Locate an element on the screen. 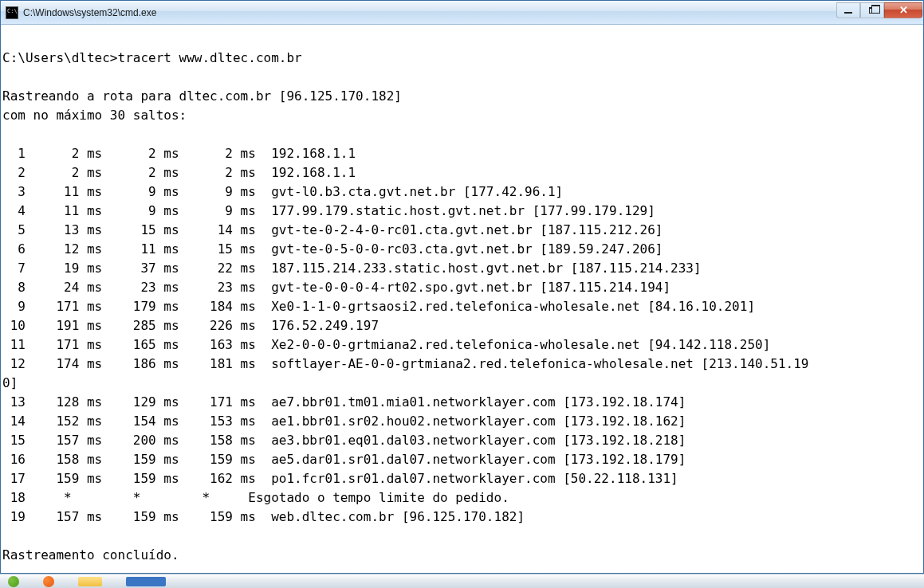 This screenshot has height=588, width=924. window-title: C:\Windows\system32\cmd.exe is located at coordinates (430, 13).